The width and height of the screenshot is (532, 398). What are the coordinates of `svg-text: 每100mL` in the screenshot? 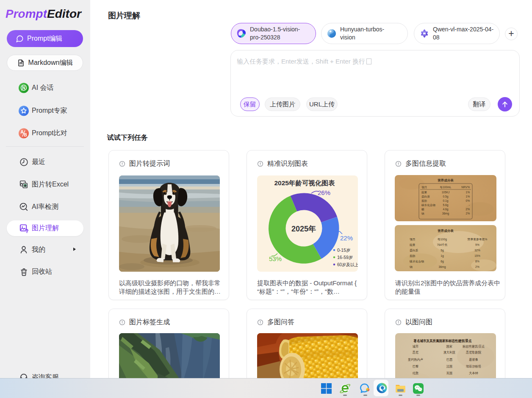 It's located at (446, 187).